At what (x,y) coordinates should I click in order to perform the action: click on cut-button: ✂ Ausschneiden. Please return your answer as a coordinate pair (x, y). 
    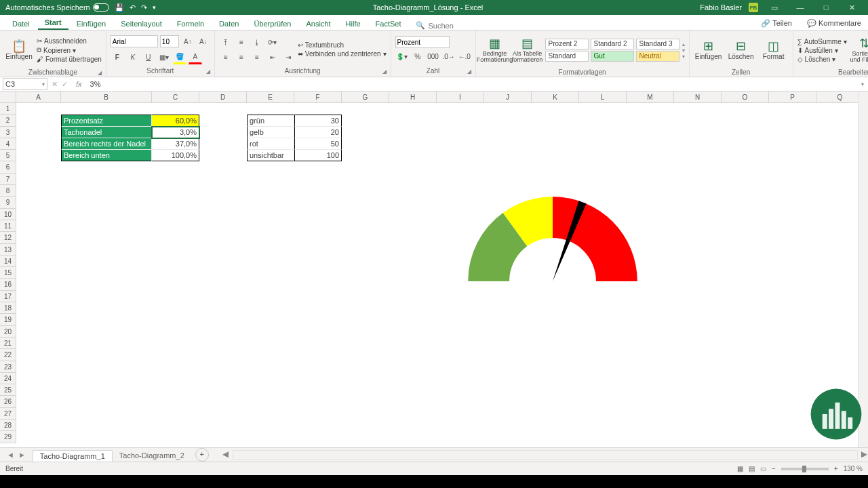
    Looking at the image, I should click on (69, 41).